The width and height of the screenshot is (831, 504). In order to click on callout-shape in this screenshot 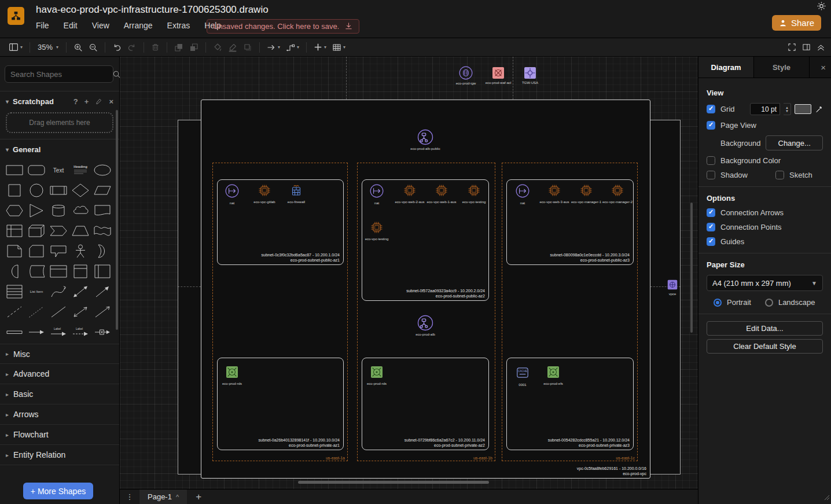, I will do `click(58, 251)`.